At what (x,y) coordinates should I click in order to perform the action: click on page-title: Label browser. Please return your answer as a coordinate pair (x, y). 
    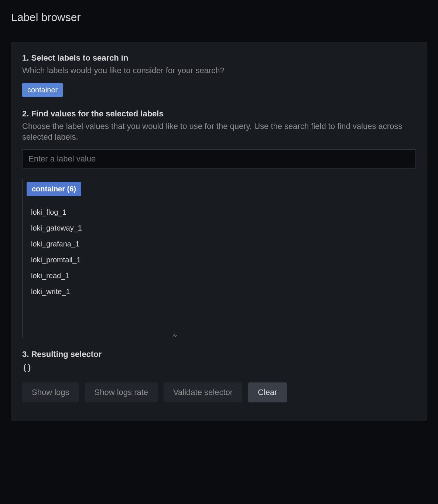
    Looking at the image, I should click on (219, 17).